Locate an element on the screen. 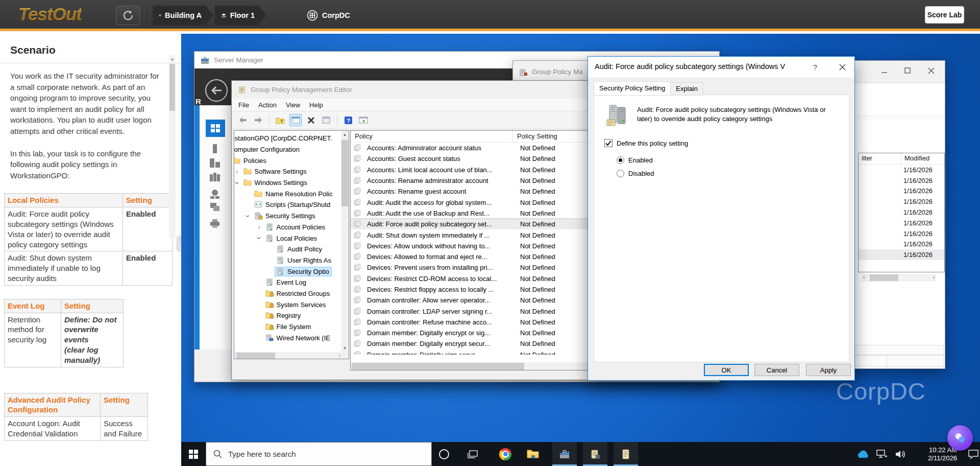 The image size is (980, 466). task-view-button is located at coordinates (473, 454).